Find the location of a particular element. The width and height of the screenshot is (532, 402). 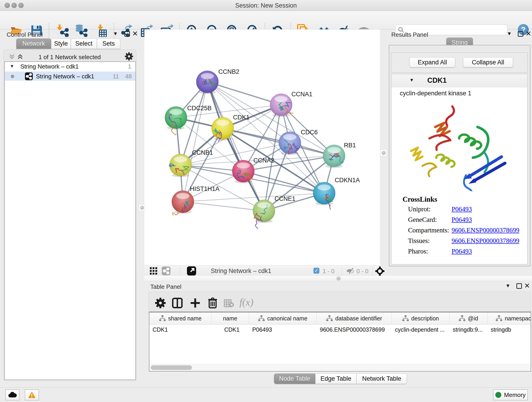

table-panel-menu-icon: ▼ is located at coordinates (508, 286).